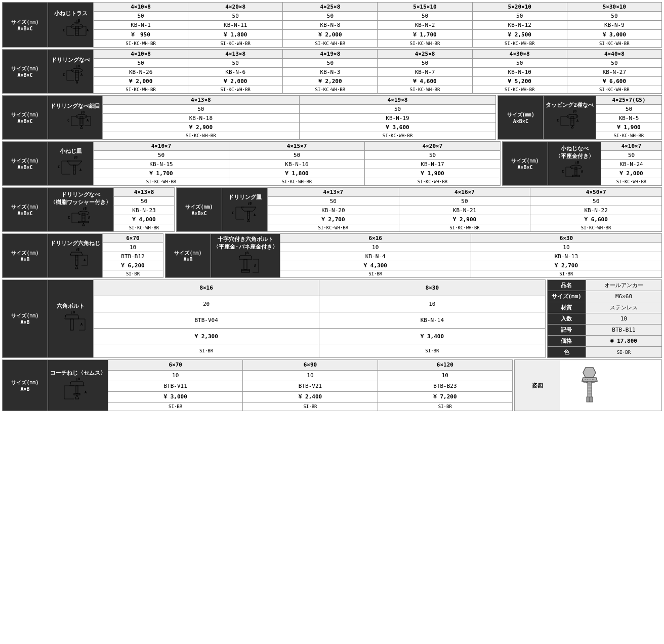  I want to click on s2-col1-price: ¥ 2,000, so click(141, 82).